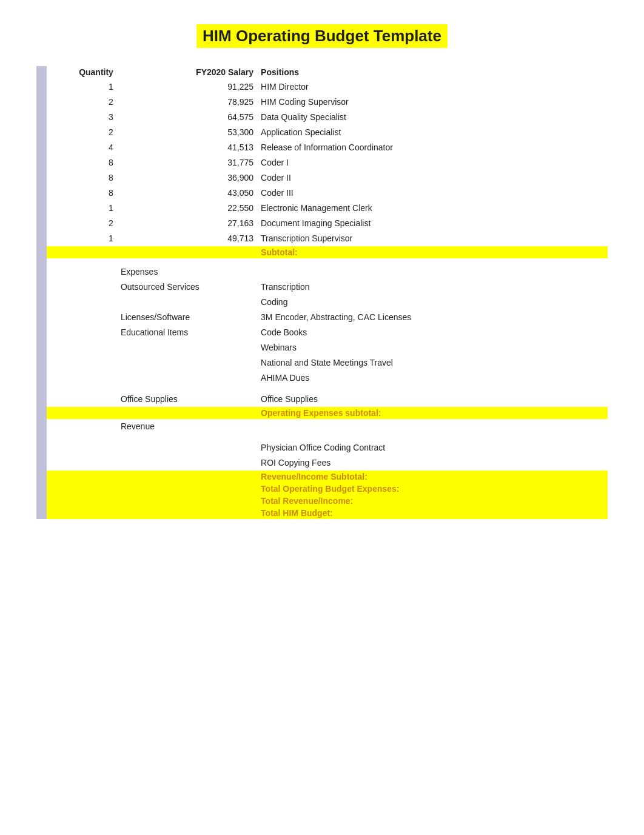 This screenshot has width=644, height=835. What do you see at coordinates (432, 178) in the screenshot?
I see `title-7: Coder II` at bounding box center [432, 178].